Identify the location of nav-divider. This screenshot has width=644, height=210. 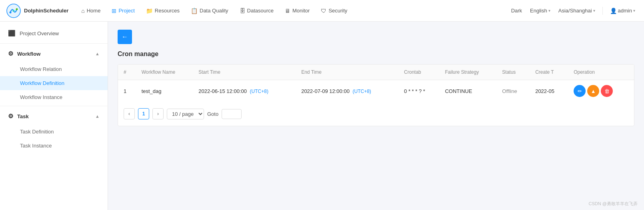
(602, 11).